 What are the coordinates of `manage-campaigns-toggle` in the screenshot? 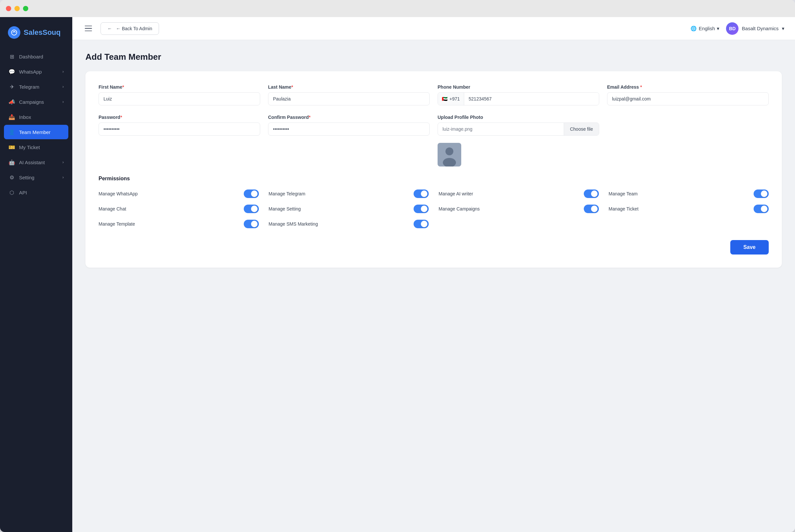 It's located at (591, 209).